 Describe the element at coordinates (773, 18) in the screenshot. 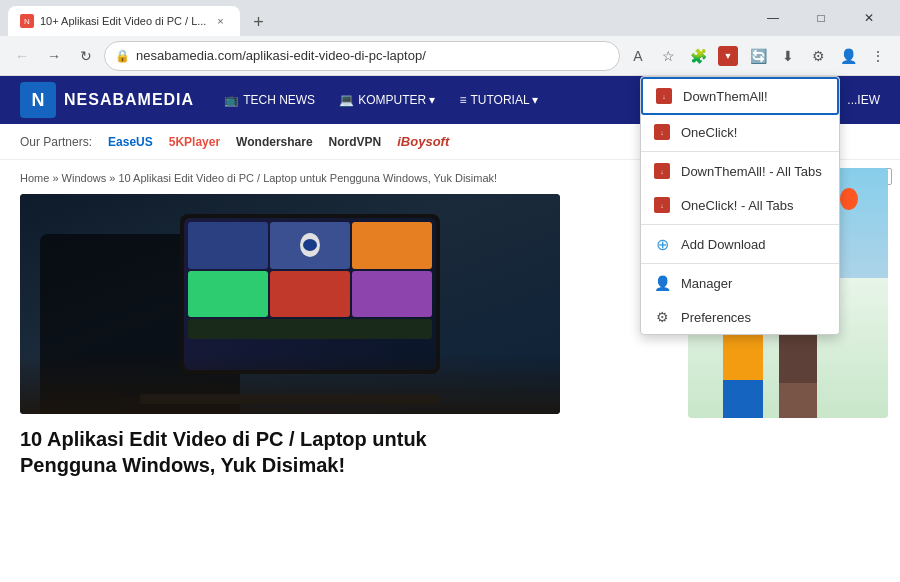

I see `minimize-button: —` at that location.